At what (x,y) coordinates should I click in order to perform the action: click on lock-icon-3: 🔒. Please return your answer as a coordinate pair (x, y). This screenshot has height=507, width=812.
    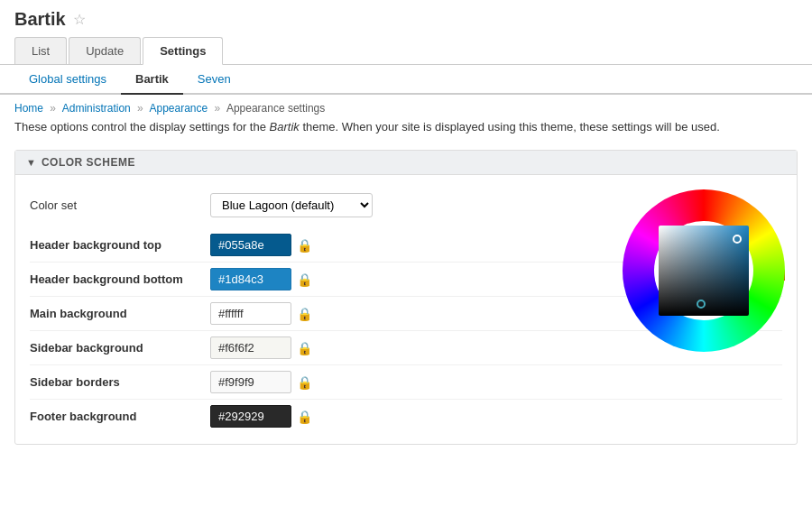
    Looking at the image, I should click on (305, 348).